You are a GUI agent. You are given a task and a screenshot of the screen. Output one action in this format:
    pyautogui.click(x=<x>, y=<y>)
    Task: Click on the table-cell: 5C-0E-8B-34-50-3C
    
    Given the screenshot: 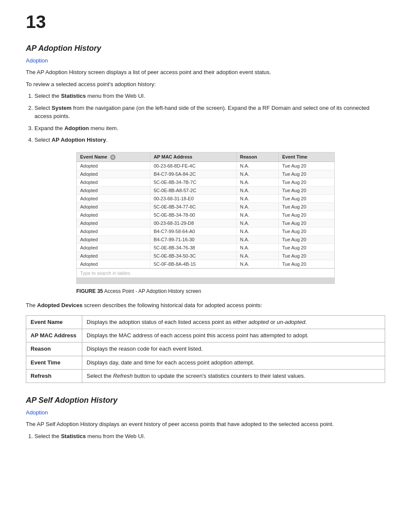 What is the action you would take?
    pyautogui.click(x=193, y=256)
    